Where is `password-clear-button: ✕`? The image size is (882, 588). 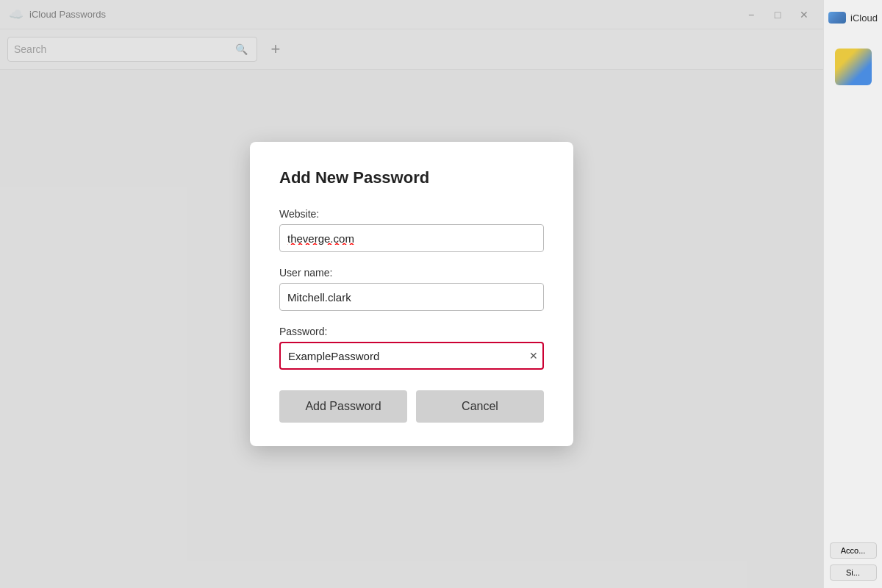
password-clear-button: ✕ is located at coordinates (534, 356).